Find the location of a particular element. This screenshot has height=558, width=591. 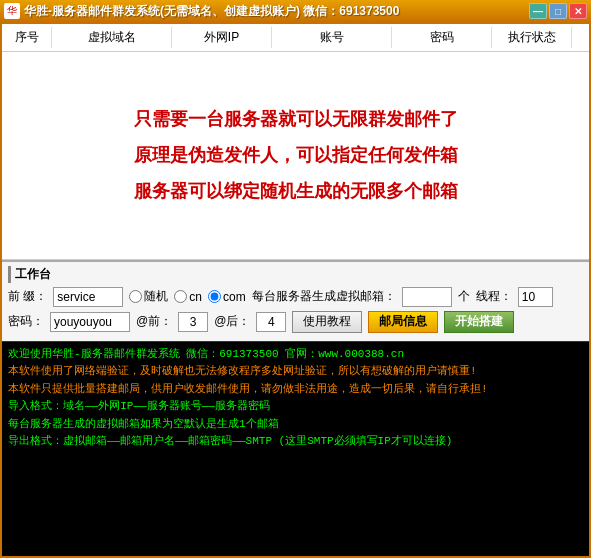

at-after-label: @后： is located at coordinates (232, 322).